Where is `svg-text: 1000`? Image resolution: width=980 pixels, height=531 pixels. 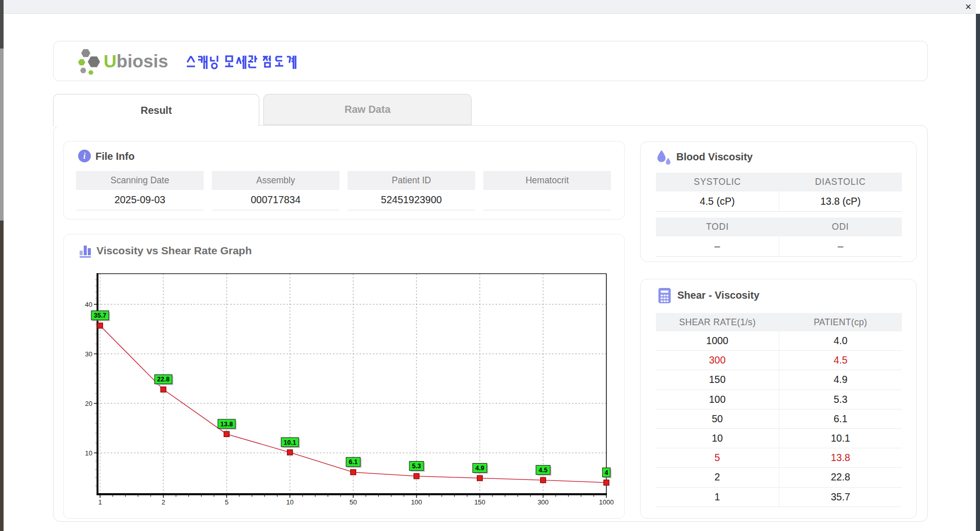
svg-text: 1000 is located at coordinates (606, 502).